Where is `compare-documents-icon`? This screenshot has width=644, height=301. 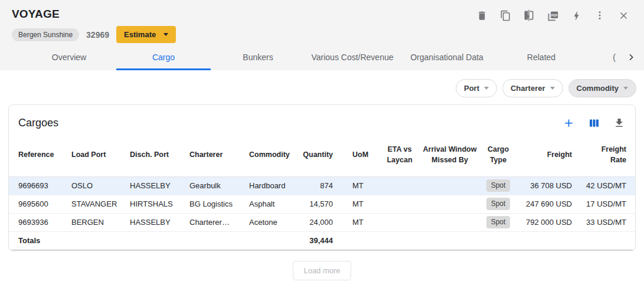
compare-documents-icon is located at coordinates (529, 15).